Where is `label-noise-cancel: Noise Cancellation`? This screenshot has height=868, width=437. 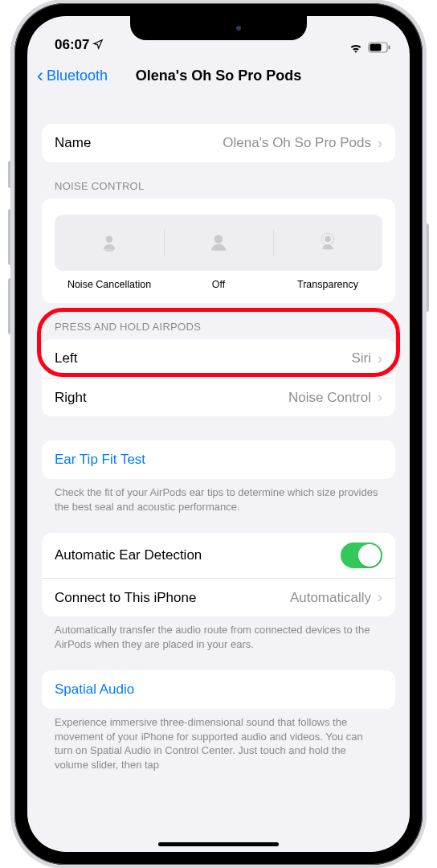
label-noise-cancel: Noise Cancellation is located at coordinates (109, 285).